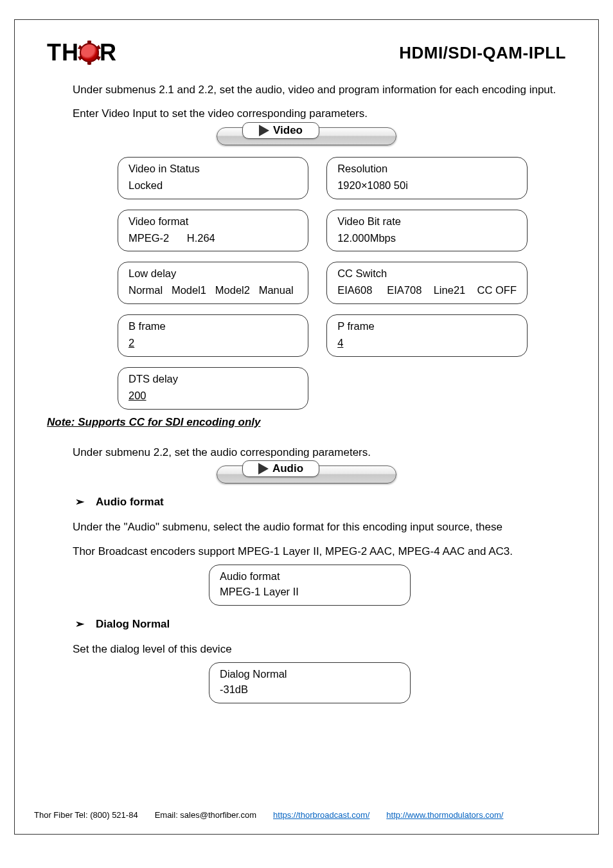  I want to click on param-title: Video in Status, so click(213, 169).